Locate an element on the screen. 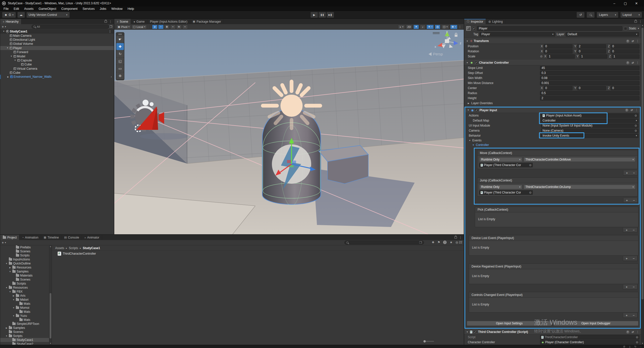  move-handler-dropdown: ThirdCharacterController.OnMove▾ is located at coordinates (580, 160).